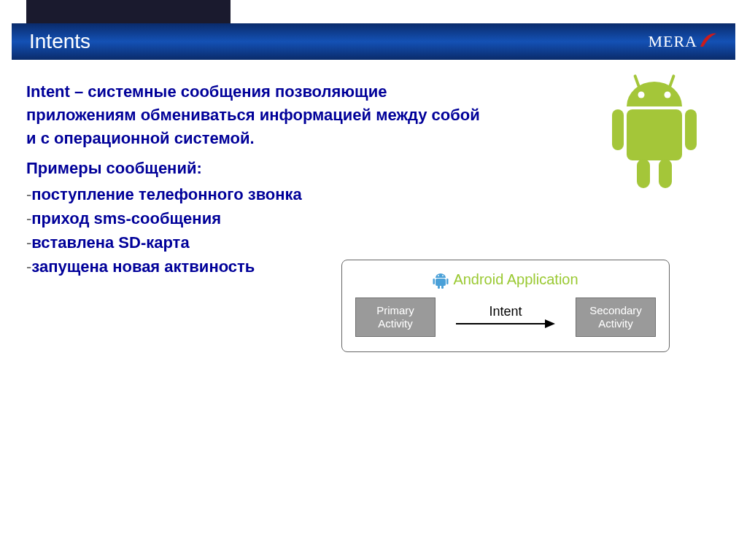 This screenshot has width=747, height=560. I want to click on diagram-row: Primary Activity Intent Secondary Activi…, so click(506, 317).